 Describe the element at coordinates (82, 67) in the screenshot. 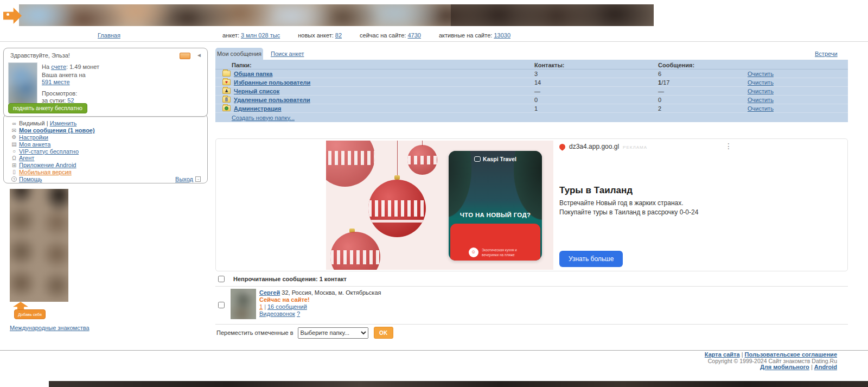

I see `balance-value: : 1.49 монет` at that location.